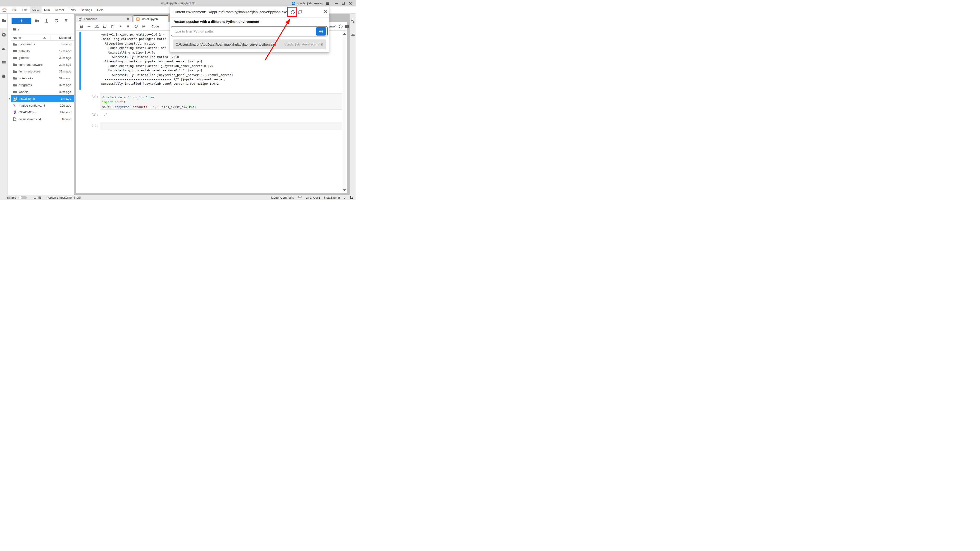 This screenshot has height=551, width=980. What do you see at coordinates (43, 106) in the screenshot?
I see `file-row: Y: matipo-config.yaml 29d ago` at bounding box center [43, 106].